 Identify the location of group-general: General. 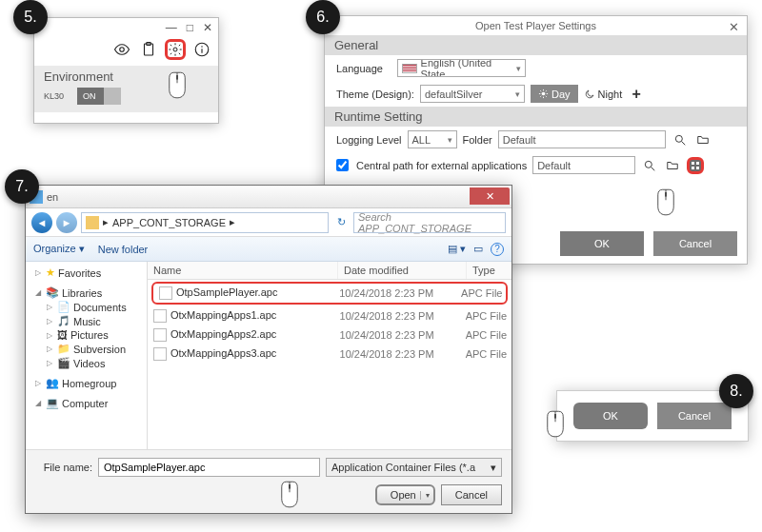
(535, 46).